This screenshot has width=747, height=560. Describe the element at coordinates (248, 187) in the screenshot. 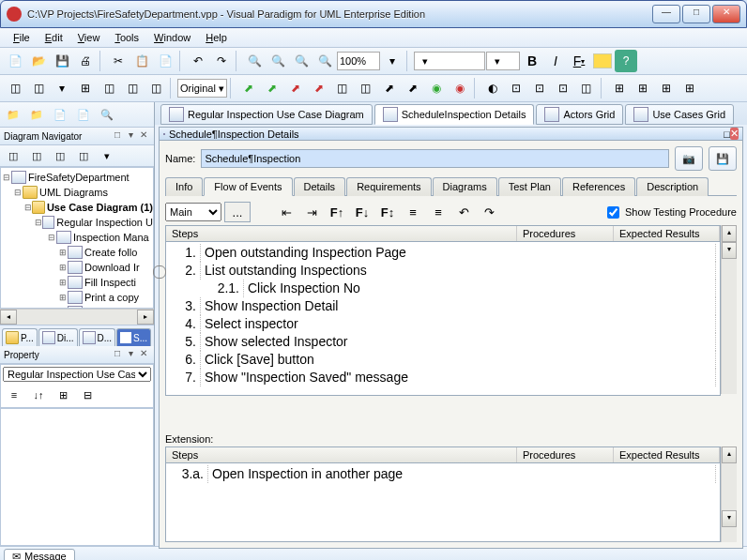

I see `subtab-flow: Flow of Events` at that location.